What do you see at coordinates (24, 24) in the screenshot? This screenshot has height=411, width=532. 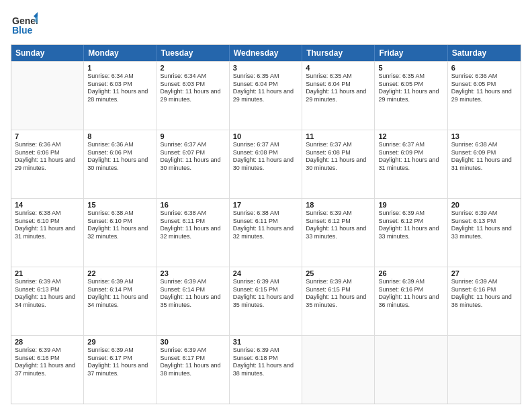 I see `logo: General Blue` at bounding box center [24, 24].